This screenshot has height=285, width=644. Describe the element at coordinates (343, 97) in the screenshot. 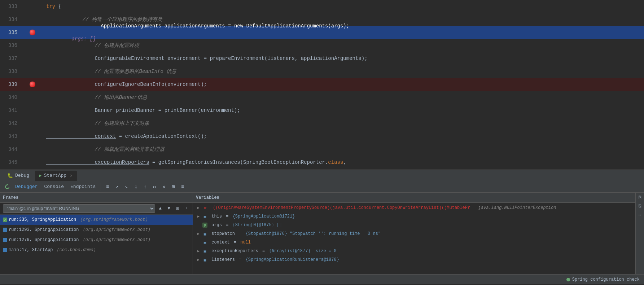

I see `code-content-340: // 输出的Banner信息` at that location.